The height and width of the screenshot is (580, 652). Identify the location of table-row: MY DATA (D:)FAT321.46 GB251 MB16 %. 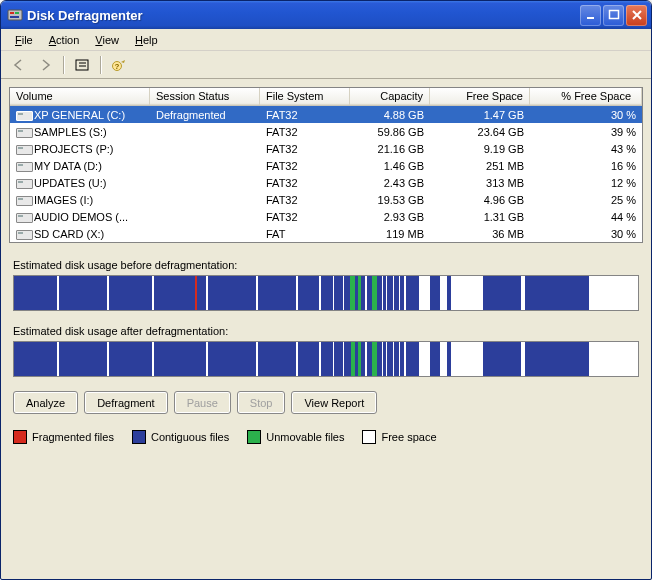
(326, 166).